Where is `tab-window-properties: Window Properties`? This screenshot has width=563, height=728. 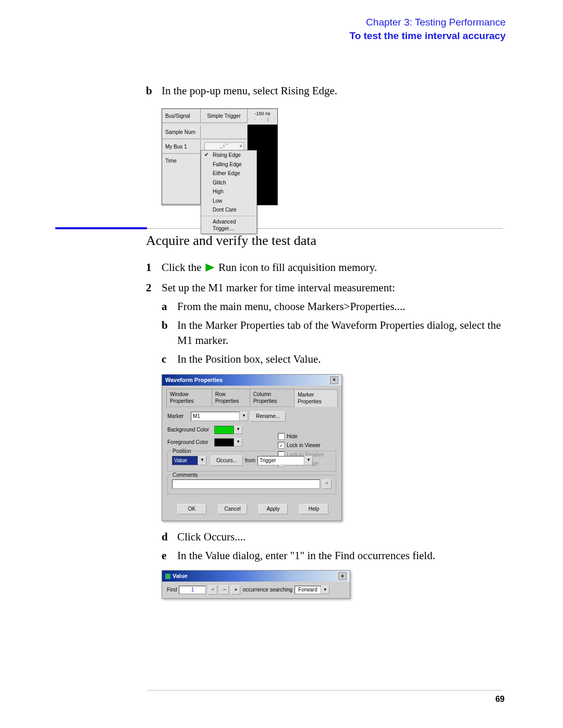
tab-window-properties: Window Properties is located at coordinates (189, 398).